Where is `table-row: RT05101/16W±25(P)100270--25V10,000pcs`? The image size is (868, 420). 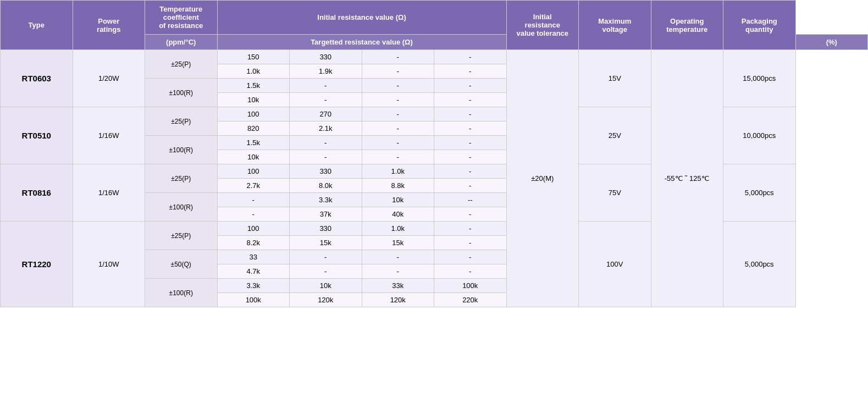 table-row: RT05101/16W±25(P)100270--25V10,000pcs is located at coordinates (434, 114).